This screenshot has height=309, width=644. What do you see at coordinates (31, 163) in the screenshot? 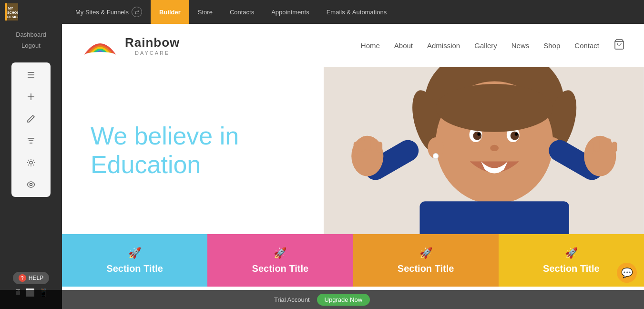
I see `settings-tool` at bounding box center [31, 163].